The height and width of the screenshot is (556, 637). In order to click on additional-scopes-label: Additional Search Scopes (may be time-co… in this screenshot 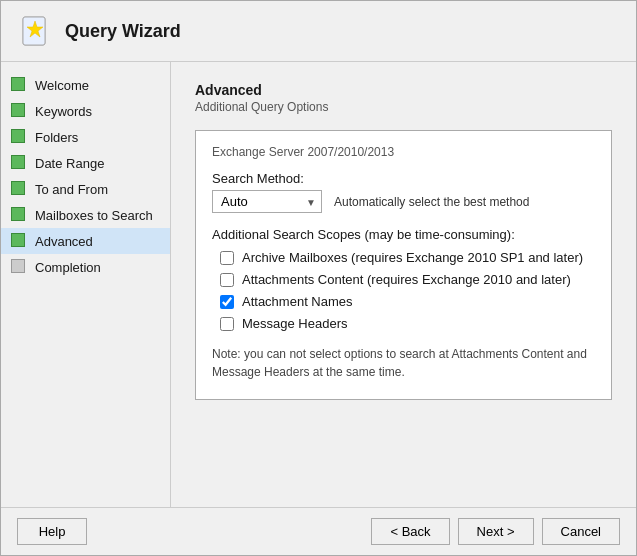, I will do `click(404, 234)`.